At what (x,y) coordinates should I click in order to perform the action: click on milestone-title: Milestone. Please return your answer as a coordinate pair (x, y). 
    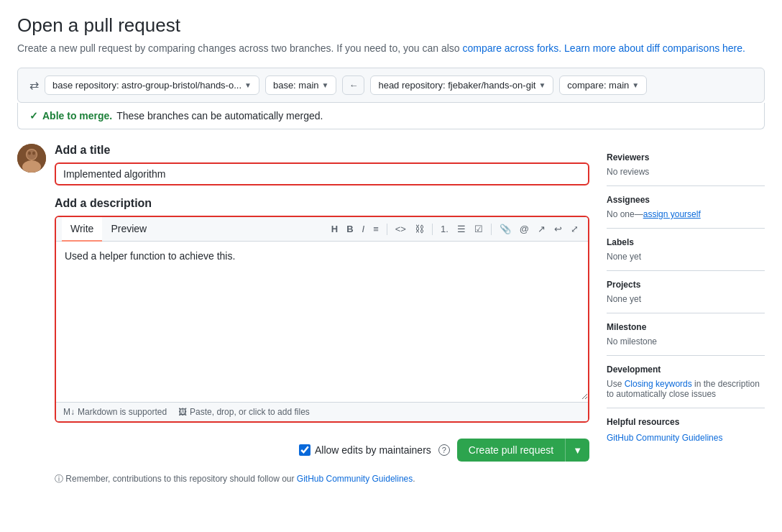
    Looking at the image, I should click on (686, 327).